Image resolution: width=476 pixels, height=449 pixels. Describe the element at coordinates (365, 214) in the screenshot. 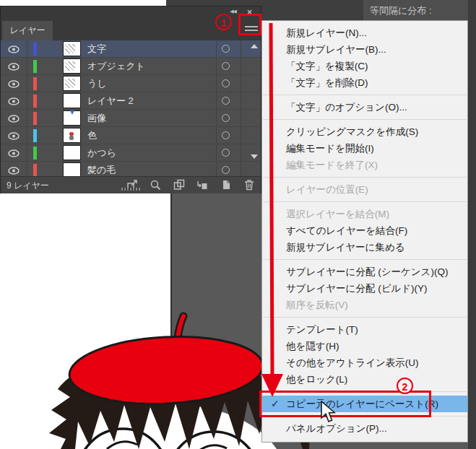

I see `menu-item-merge-selected: 選択レイヤーを結合(M)` at that location.